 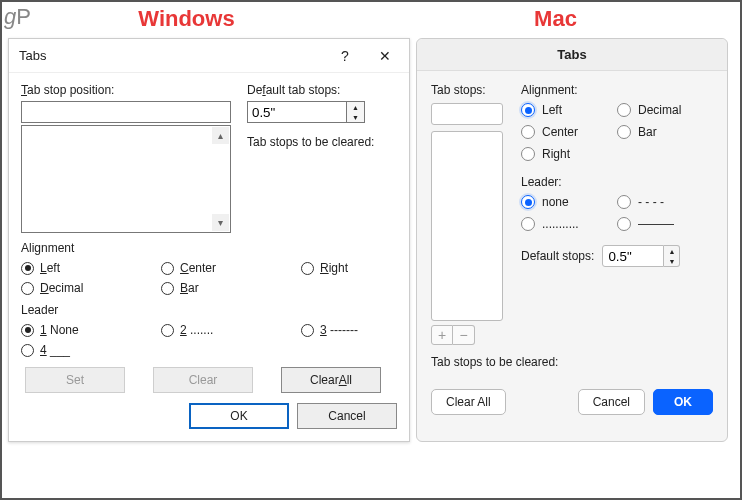 I want to click on leader-3-dashes-radio: 3 -------, so click(x=351, y=330).